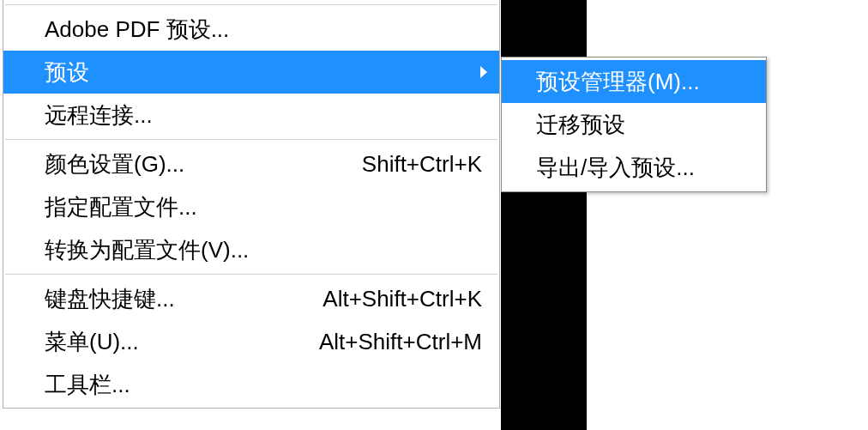 This screenshot has height=430, width=868. Describe the element at coordinates (644, 168) in the screenshot. I see `menu-item-label: 导出/导入预设...` at that location.